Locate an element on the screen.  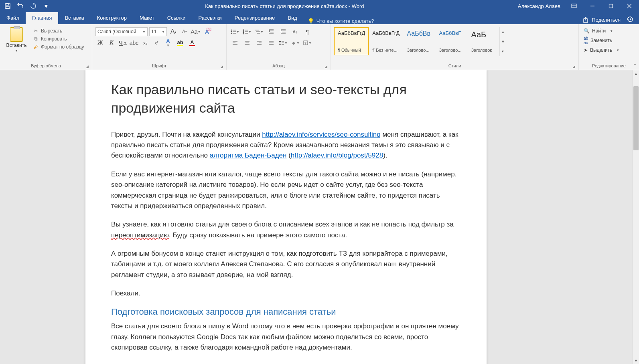
paste-dropdown-icon: ▼ is located at coordinates (16, 51).